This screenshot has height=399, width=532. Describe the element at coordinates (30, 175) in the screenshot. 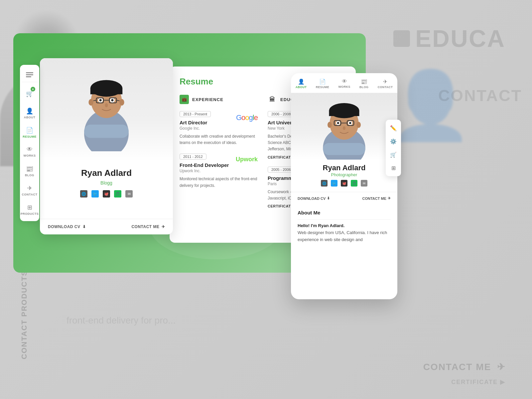

I see `blog-label: BLOG` at that location.